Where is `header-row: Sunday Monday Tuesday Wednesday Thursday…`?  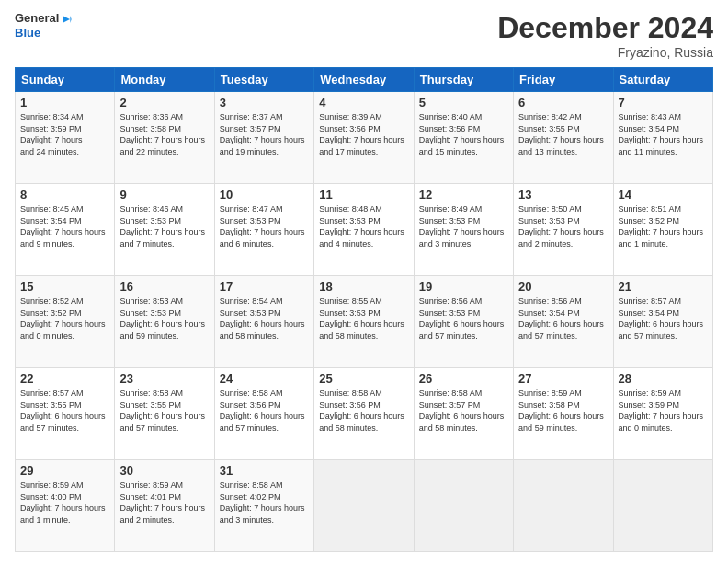
header-row: Sunday Monday Tuesday Wednesday Thursday… is located at coordinates (364, 80).